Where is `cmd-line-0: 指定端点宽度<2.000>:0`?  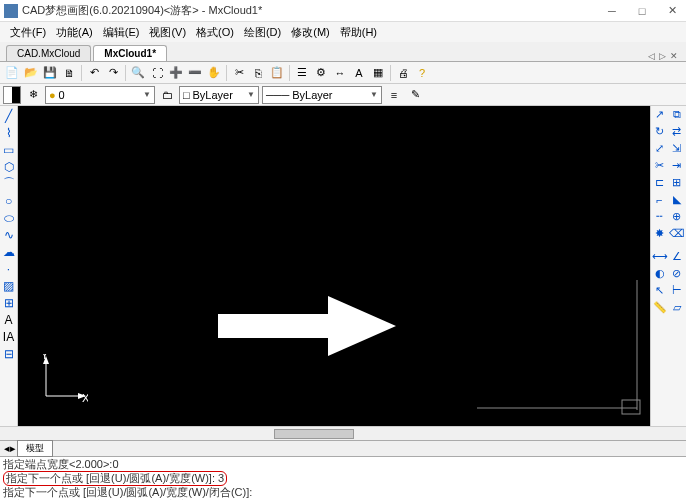
cmd-line-0: 指定端点宽度<2.000>:0 is located at coordinates (343, 464).